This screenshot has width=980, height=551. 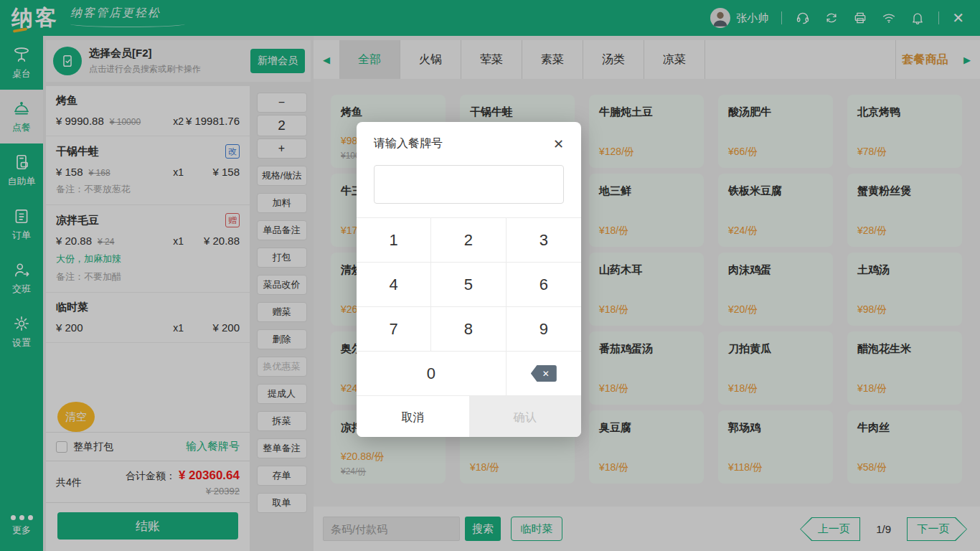 I want to click on table-number-dialog: 请输入餐牌号 ✕ 1 2 3 4 5 6 7 8 9 0 ✕ 取消 确认, so click(x=469, y=280).